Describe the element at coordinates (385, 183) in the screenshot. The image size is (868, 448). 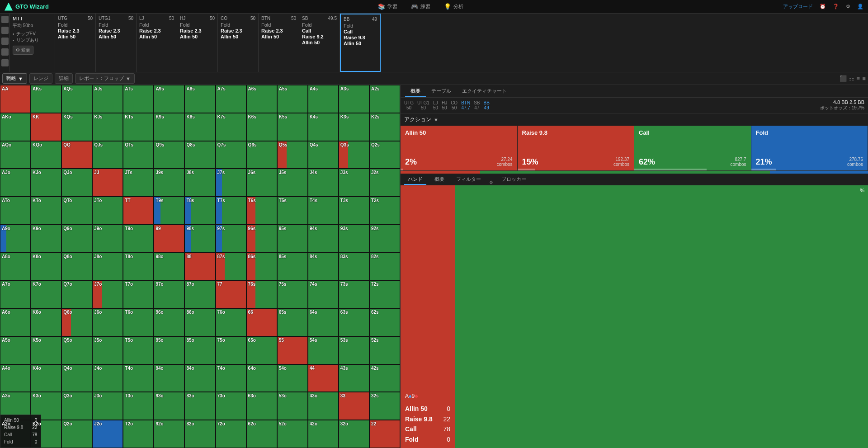
I see `hand-cell-j2s: J2s` at that location.